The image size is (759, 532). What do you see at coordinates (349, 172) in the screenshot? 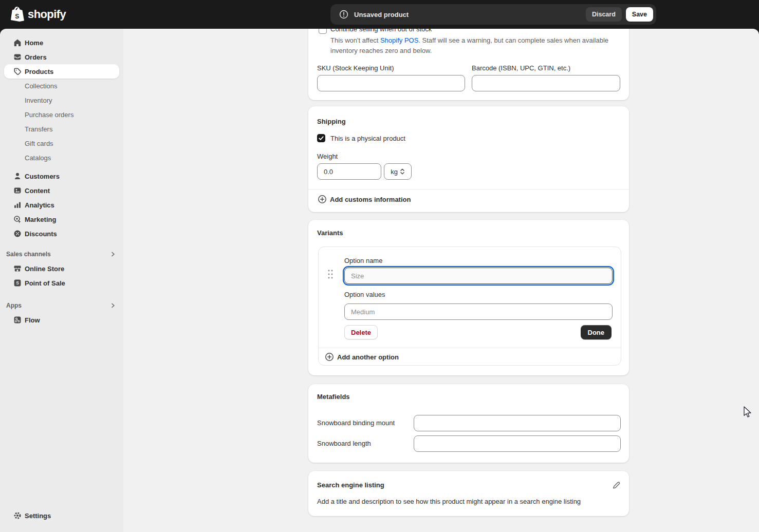
I see `weight-input` at bounding box center [349, 172].